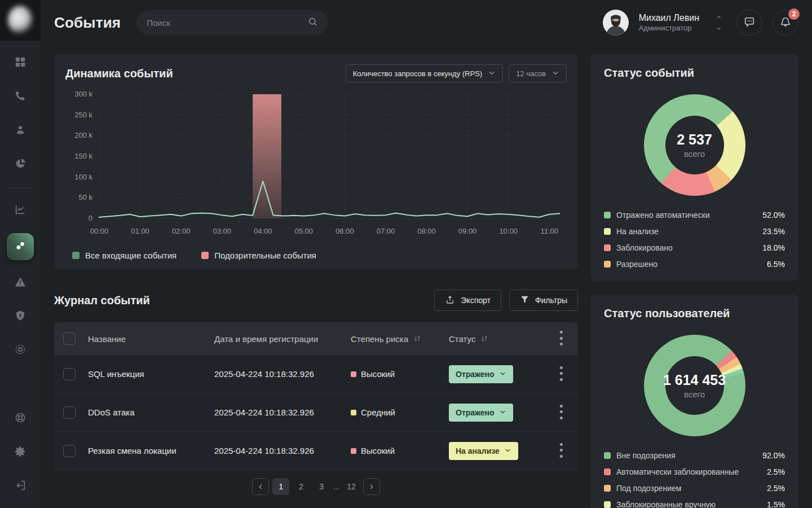 The width and height of the screenshot is (812, 508). What do you see at coordinates (182, 231) in the screenshot?
I see `svg-text: 02:00` at bounding box center [182, 231].